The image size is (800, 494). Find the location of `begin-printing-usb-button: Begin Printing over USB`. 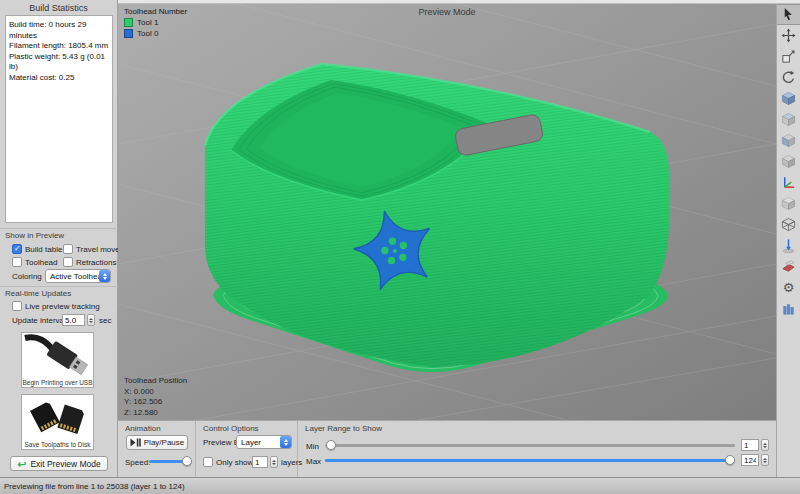

begin-printing-usb-button: Begin Printing over USB is located at coordinates (58, 360).